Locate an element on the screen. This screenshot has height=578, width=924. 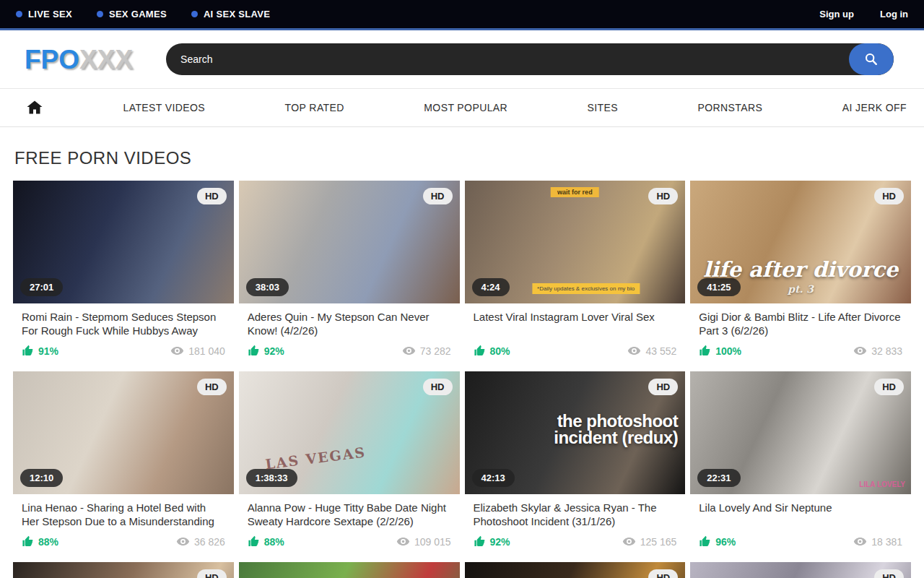
video-title: Lila Lovely And Sir Neptune is located at coordinates (801, 516).